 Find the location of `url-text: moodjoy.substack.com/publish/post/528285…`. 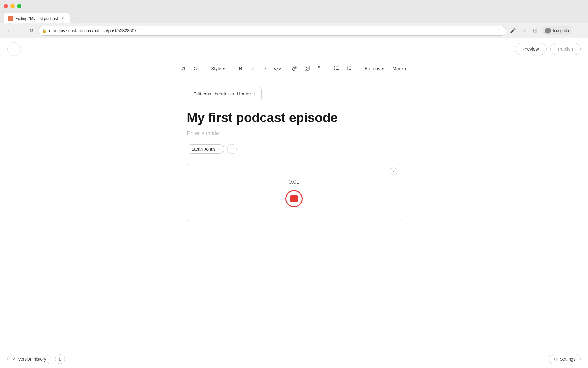

url-text: moodjoy.substack.com/publish/post/528285… is located at coordinates (93, 31).